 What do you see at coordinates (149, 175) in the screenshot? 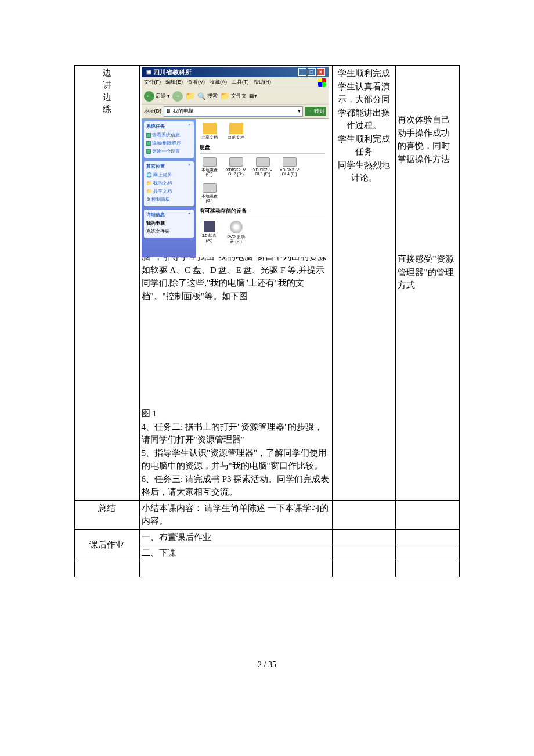
I see `network-icon: 🌐` at bounding box center [149, 175].